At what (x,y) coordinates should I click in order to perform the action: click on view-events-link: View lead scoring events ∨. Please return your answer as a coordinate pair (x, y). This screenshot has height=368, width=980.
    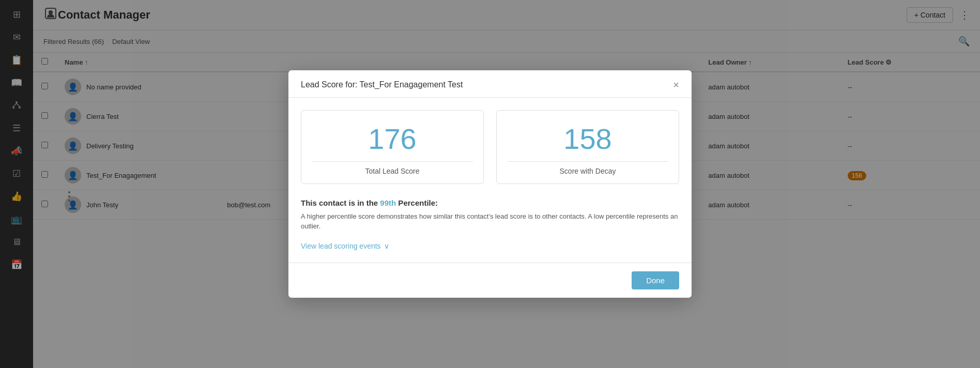
    Looking at the image, I should click on (490, 246).